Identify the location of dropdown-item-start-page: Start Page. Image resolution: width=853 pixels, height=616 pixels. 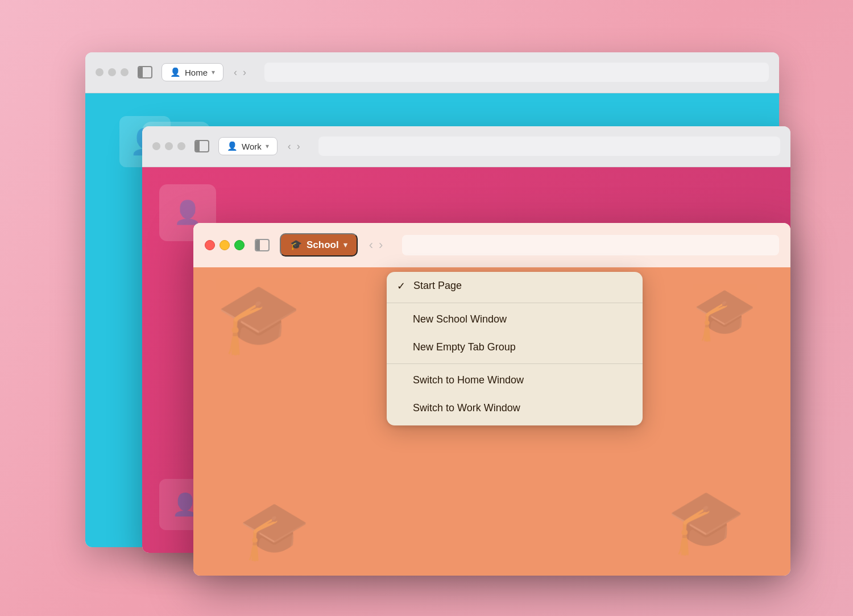
(515, 286).